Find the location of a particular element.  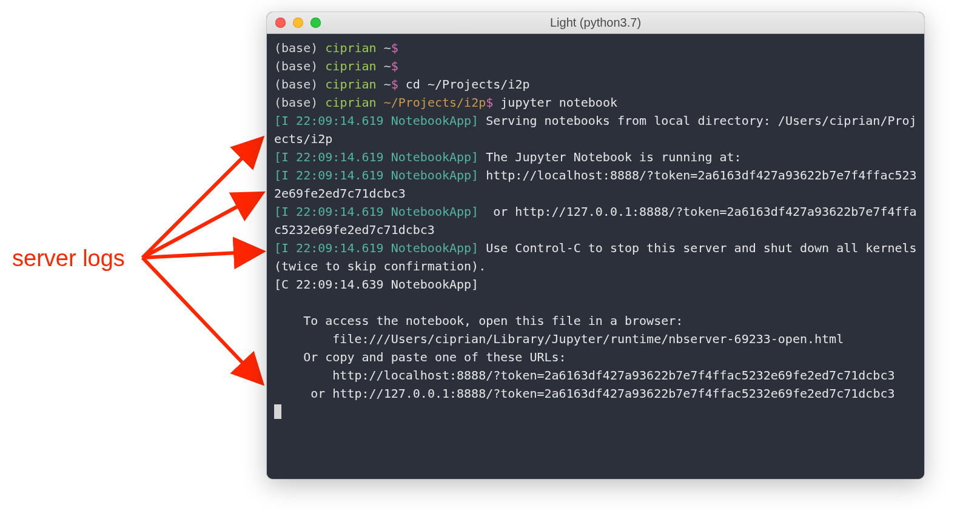

log-text: Or copy and paste one of these URLs: is located at coordinates (420, 357).